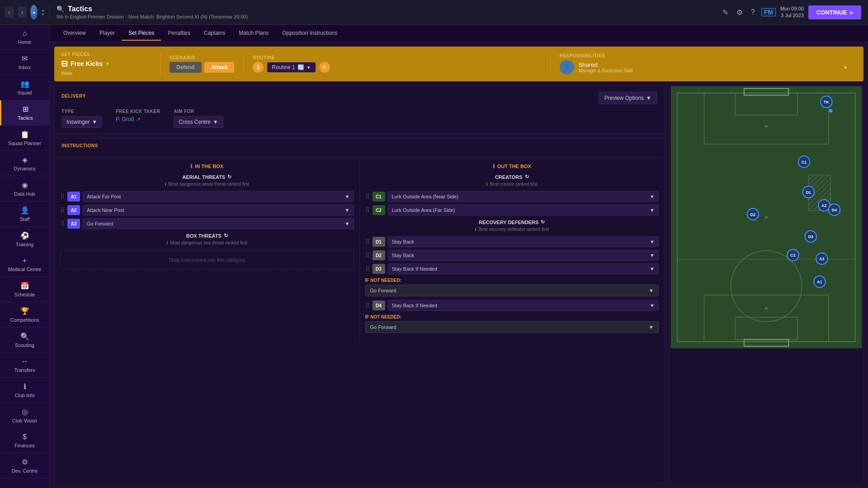  Describe the element at coordinates (9, 12) in the screenshot. I see `nav-back-button: ‹` at that location.